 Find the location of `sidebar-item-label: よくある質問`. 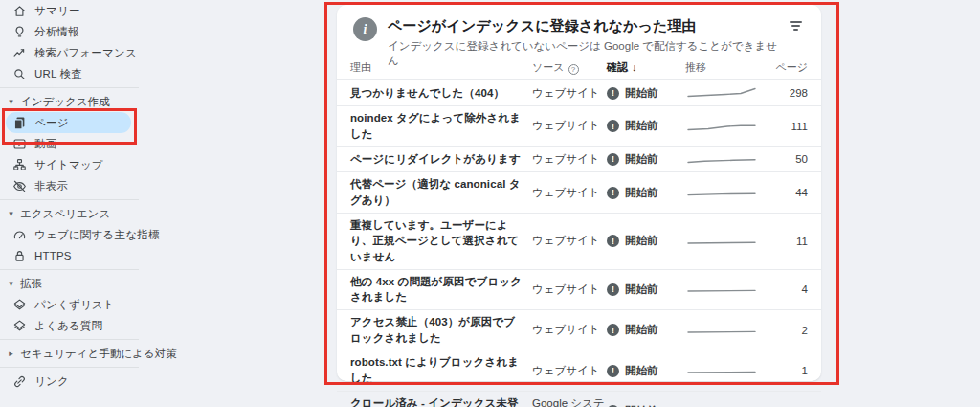

sidebar-item-label: よくある質問 is located at coordinates (69, 326).